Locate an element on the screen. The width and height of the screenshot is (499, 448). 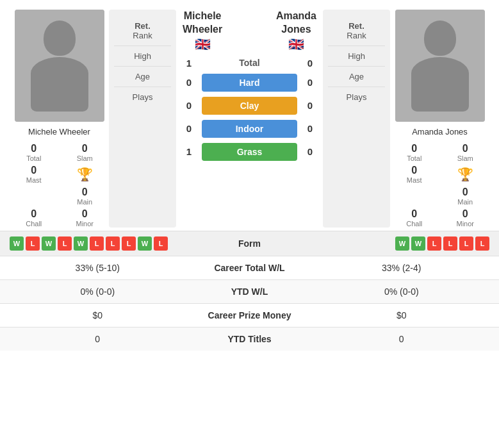
left-stat-chall: 0 Chall is located at coordinates (34, 218).